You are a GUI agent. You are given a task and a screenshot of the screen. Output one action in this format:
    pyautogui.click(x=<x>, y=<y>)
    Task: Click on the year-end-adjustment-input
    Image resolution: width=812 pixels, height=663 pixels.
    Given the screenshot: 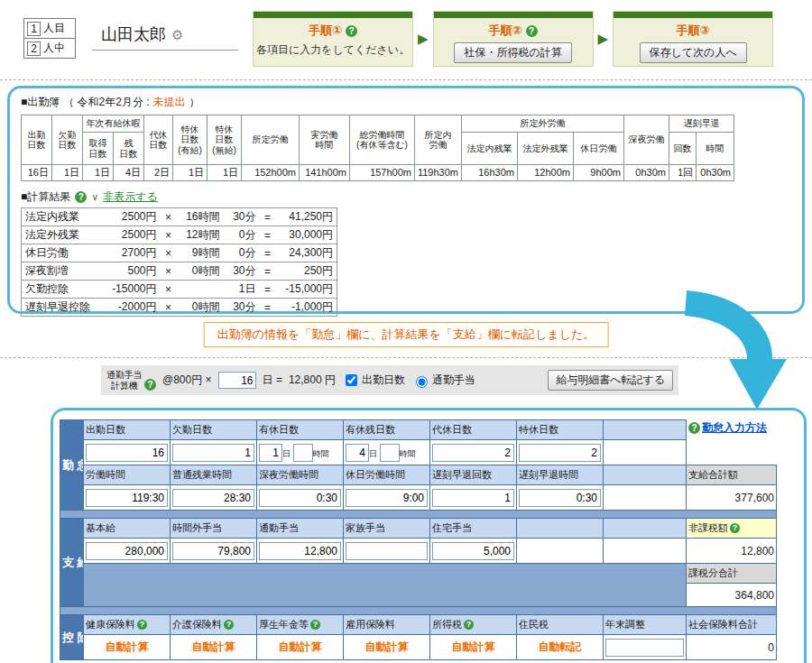 What is the action you would take?
    pyautogui.click(x=644, y=648)
    